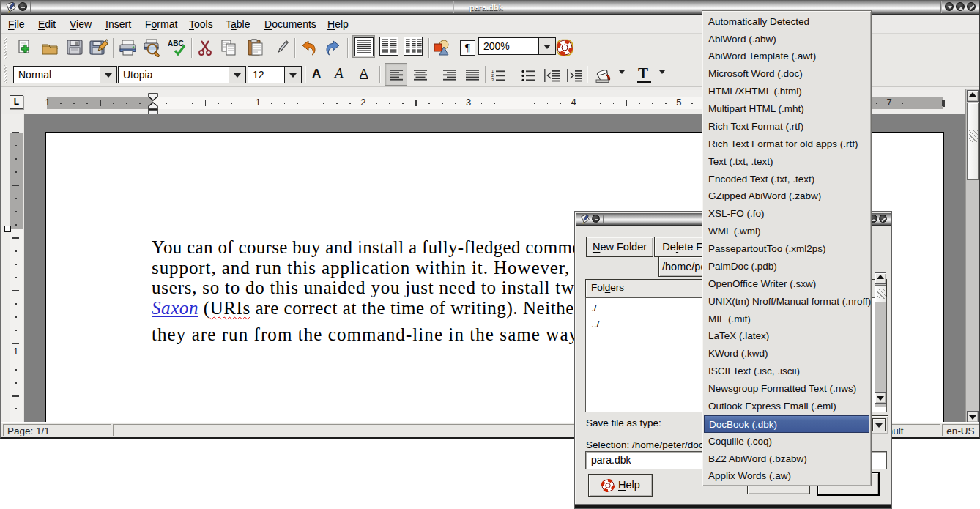  What do you see at coordinates (176, 44) in the screenshot?
I see `svg-text: ABC` at bounding box center [176, 44].